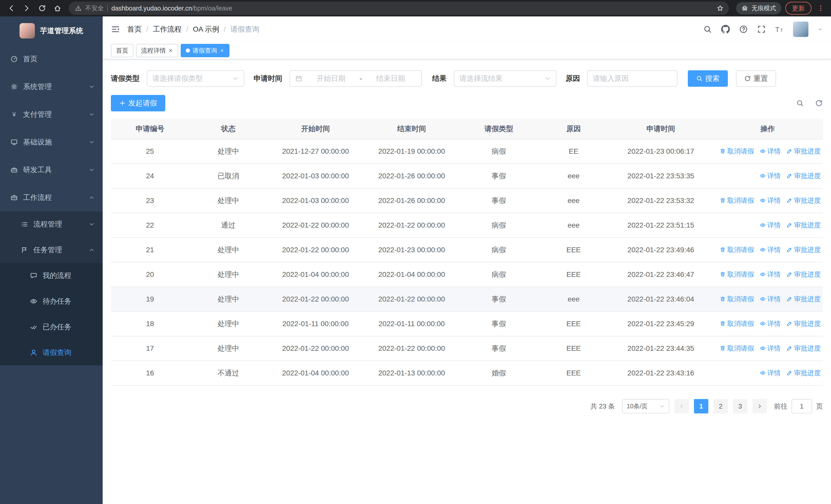  Describe the element at coordinates (774, 324) in the screenshot. I see `action-label: 详情` at that location.